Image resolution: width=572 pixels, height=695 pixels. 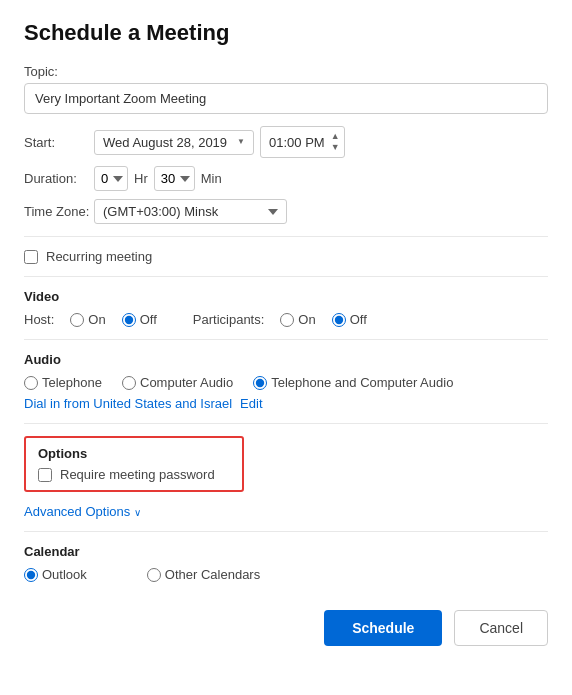 What do you see at coordinates (383, 628) in the screenshot?
I see `schedule-button: Schedule` at bounding box center [383, 628].